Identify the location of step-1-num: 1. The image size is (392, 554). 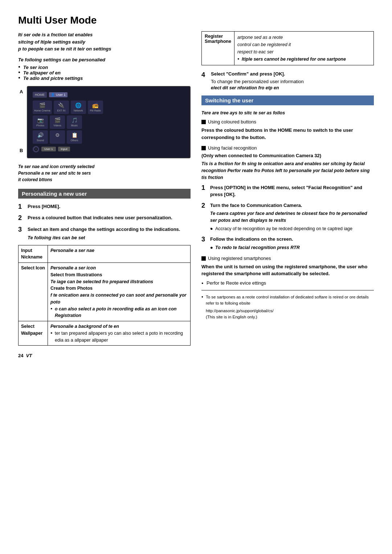
(21, 207).